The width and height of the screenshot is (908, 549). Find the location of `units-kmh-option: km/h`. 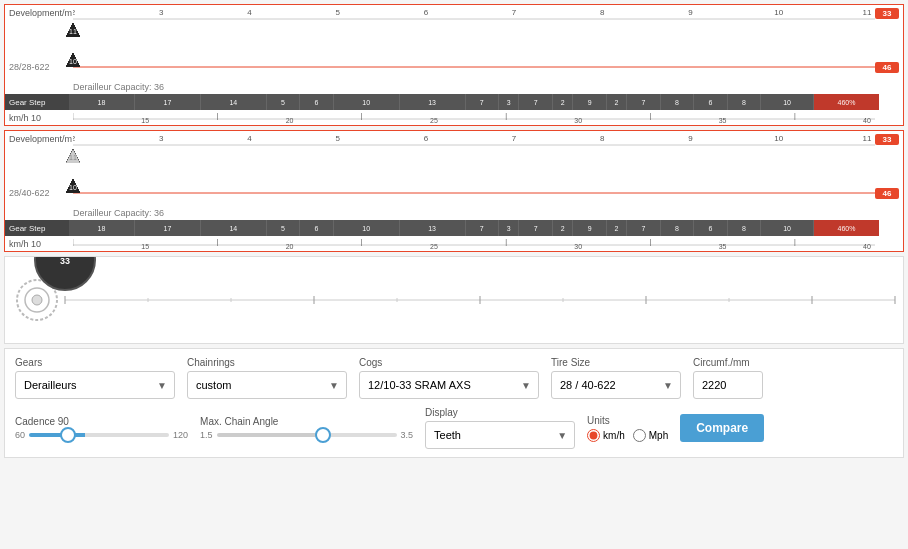

units-kmh-option: km/h is located at coordinates (606, 436).